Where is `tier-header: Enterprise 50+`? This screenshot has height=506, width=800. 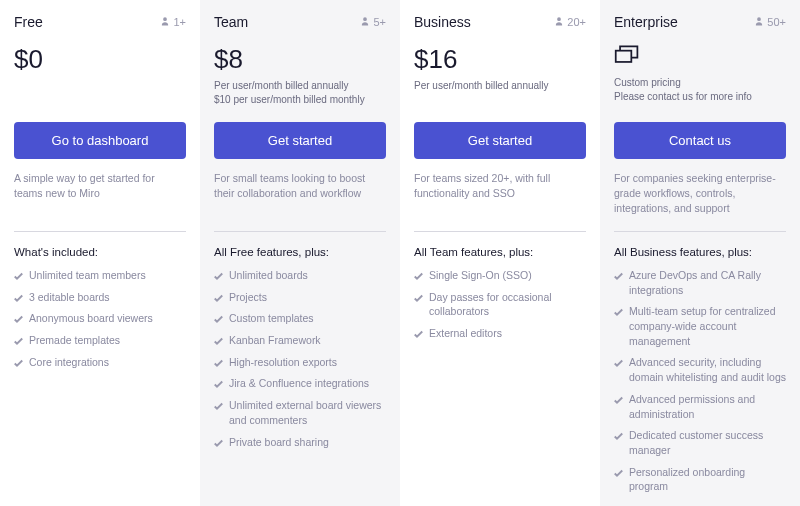 tier-header: Enterprise 50+ is located at coordinates (700, 22).